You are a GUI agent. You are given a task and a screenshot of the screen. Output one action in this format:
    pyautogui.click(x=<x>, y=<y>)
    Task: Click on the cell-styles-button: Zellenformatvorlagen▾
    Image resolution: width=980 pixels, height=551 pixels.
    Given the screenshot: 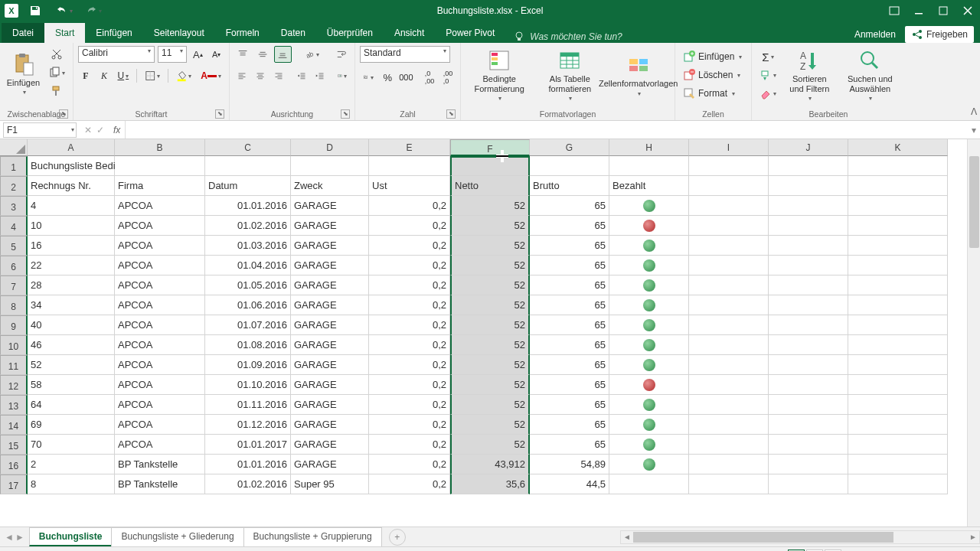 What is the action you would take?
    pyautogui.click(x=639, y=75)
    